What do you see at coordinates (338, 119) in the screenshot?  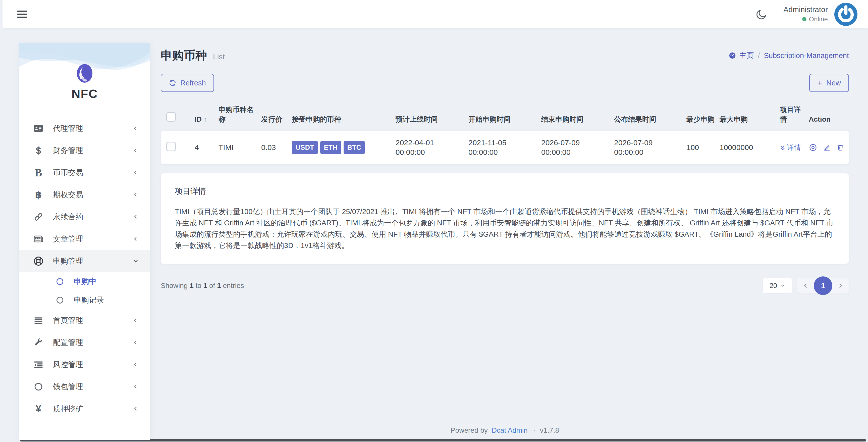 I see `column-header-accepted-currencies: 接受申购的币种` at bounding box center [338, 119].